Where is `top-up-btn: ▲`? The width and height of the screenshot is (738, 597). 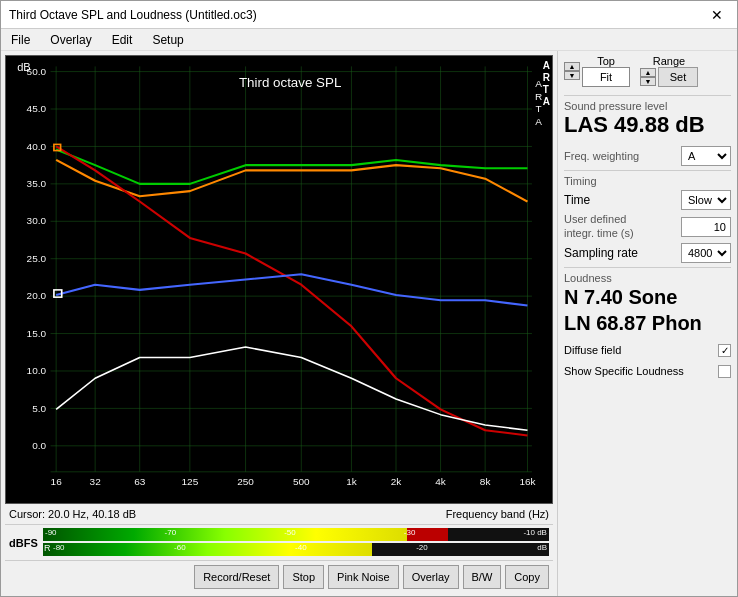 top-up-btn: ▲ is located at coordinates (572, 66).